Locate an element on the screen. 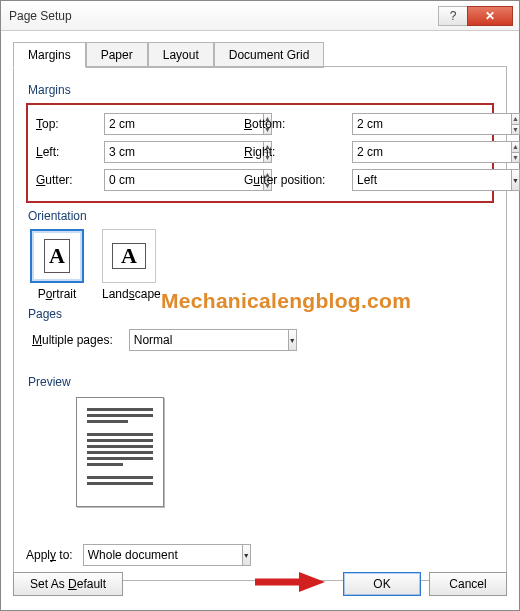  bottom-label: Bottom: is located at coordinates (294, 124).